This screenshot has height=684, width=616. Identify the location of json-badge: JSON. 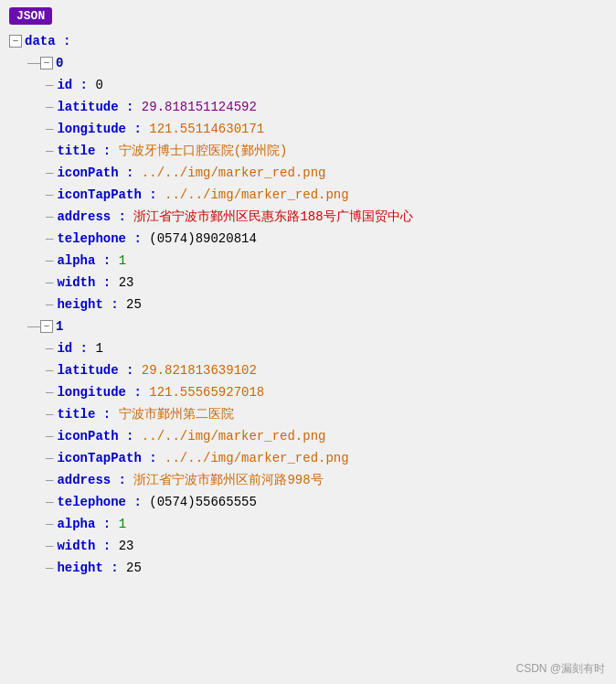
(31, 16).